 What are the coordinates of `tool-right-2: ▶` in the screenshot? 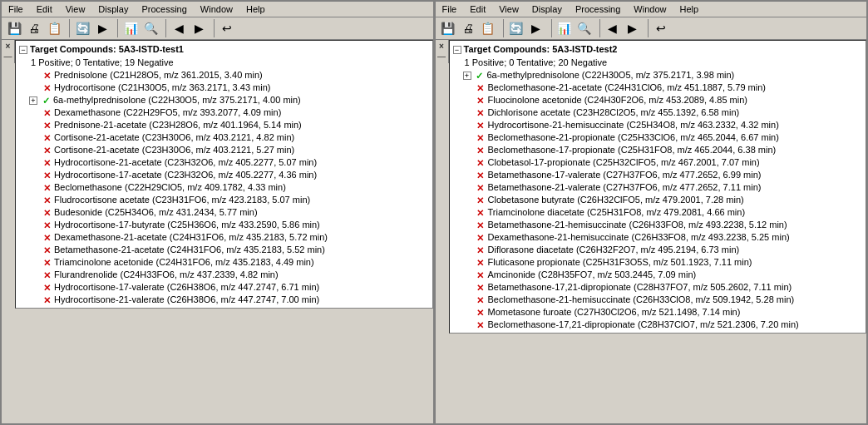 It's located at (633, 28).